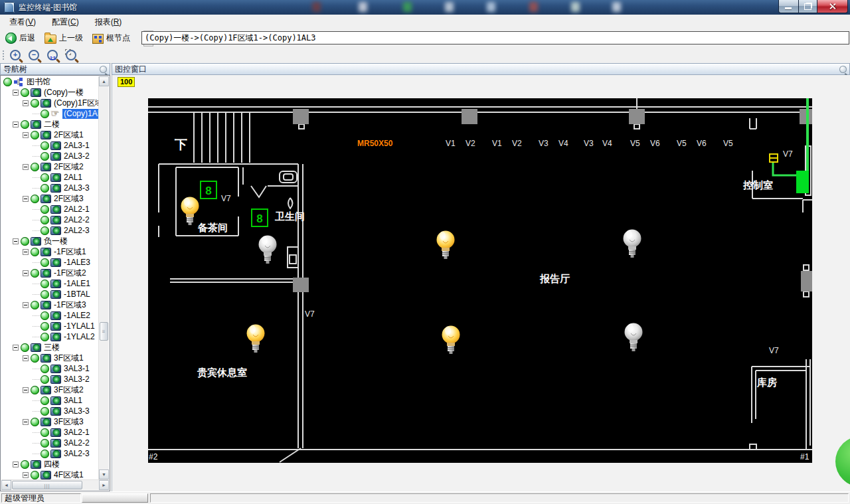 The image size is (850, 504). Describe the element at coordinates (104, 331) in the screenshot. I see `vertical-scroll-thumb: ≡` at that location.